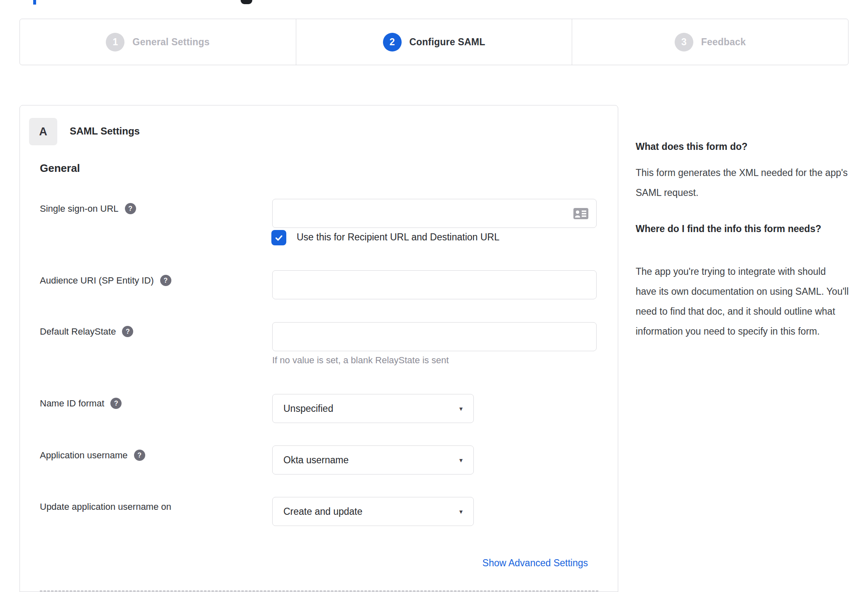 The height and width of the screenshot is (592, 868). Describe the element at coordinates (434, 285) in the screenshot. I see `audience-uri-input` at that location.